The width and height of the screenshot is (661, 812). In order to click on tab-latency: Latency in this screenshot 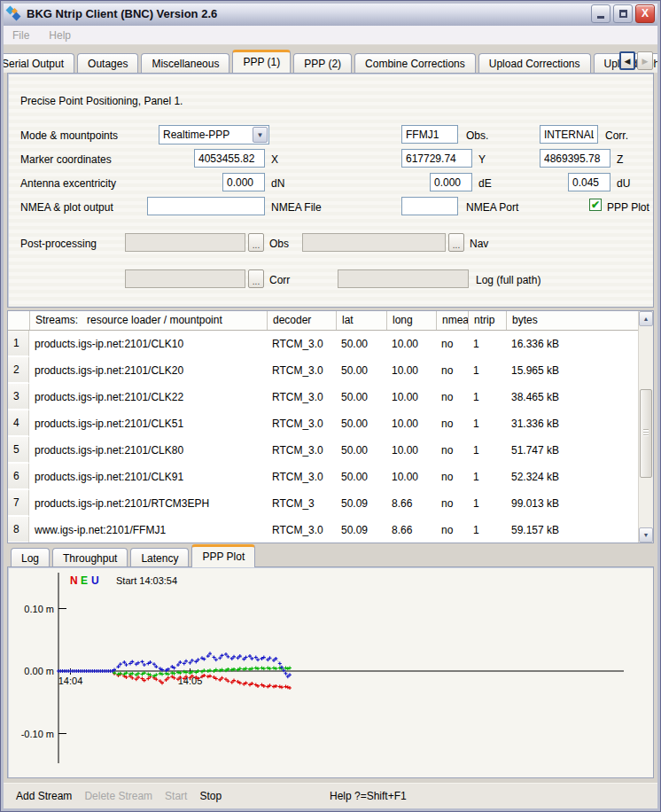, I will do `click(159, 558)`.